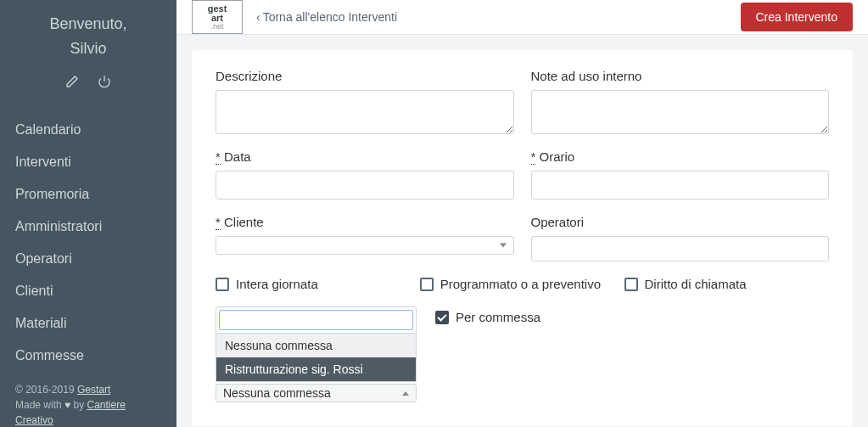 The width and height of the screenshot is (868, 427). Describe the element at coordinates (680, 185) in the screenshot. I see `orario-input` at that location.